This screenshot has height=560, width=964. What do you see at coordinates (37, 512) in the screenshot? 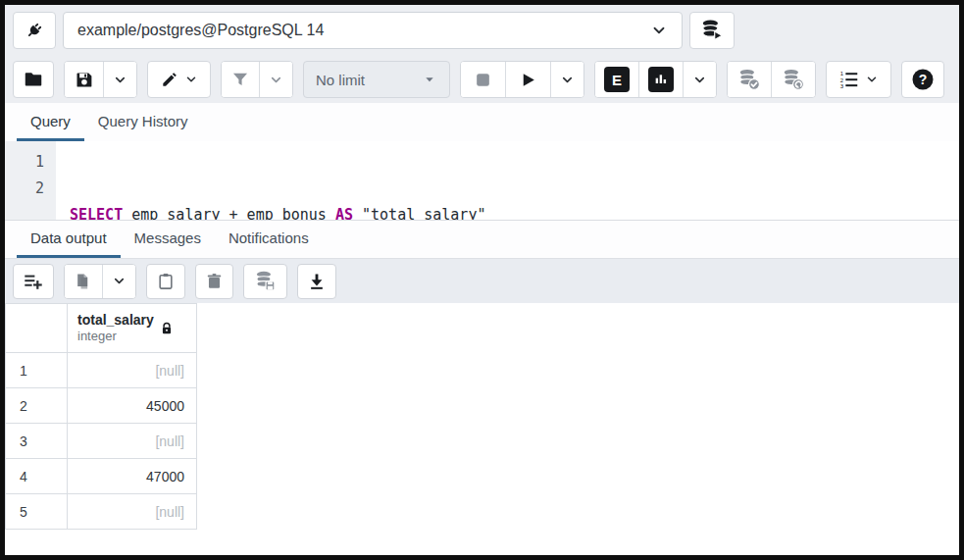
I see `row-number: 5` at bounding box center [37, 512].